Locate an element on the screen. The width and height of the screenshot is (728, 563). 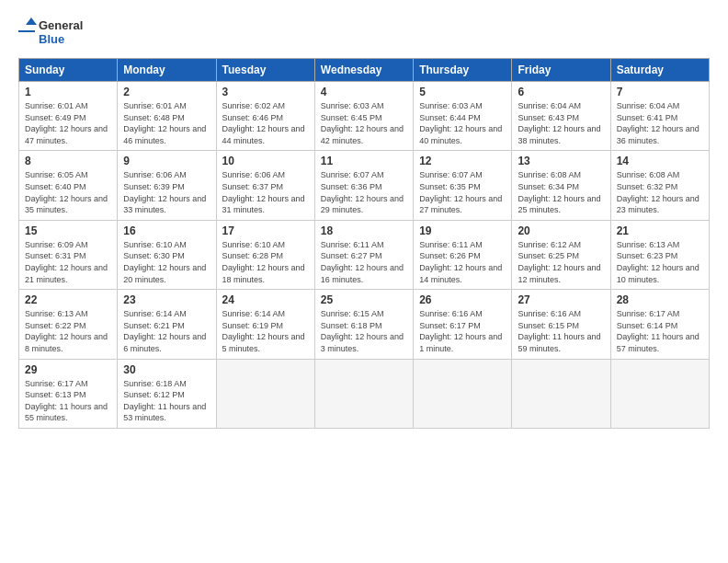
day-number: 30 is located at coordinates (166, 370).